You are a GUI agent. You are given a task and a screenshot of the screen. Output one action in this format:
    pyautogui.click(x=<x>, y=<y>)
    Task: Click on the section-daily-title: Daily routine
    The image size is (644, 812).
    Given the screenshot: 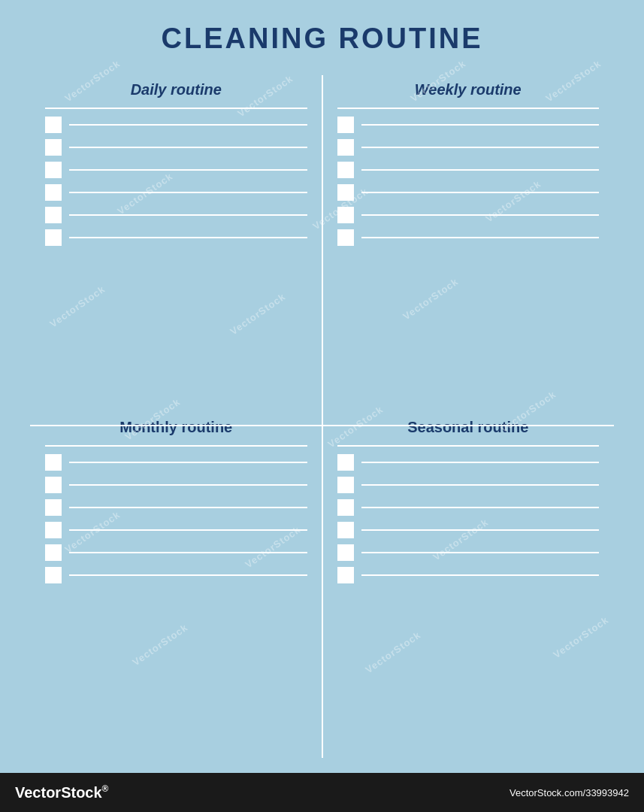 What is the action you would take?
    pyautogui.click(x=176, y=90)
    